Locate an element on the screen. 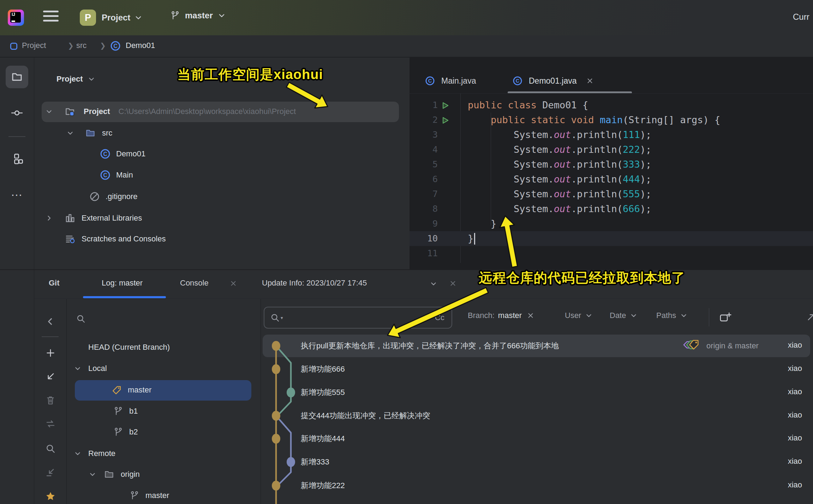  branch-item-b1: b1 is located at coordinates (147, 411).